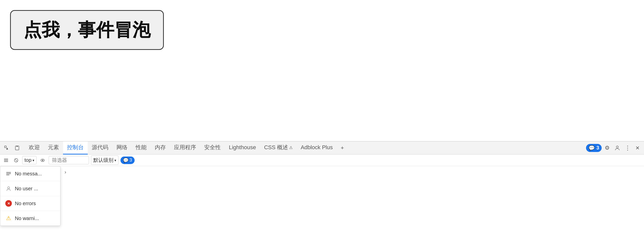  I want to click on settings-button: ⚙, so click(607, 148).